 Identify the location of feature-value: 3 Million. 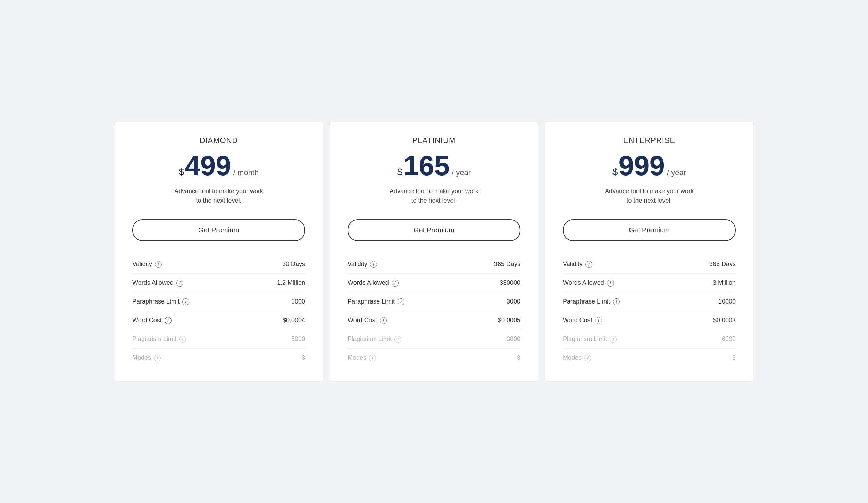
(724, 283).